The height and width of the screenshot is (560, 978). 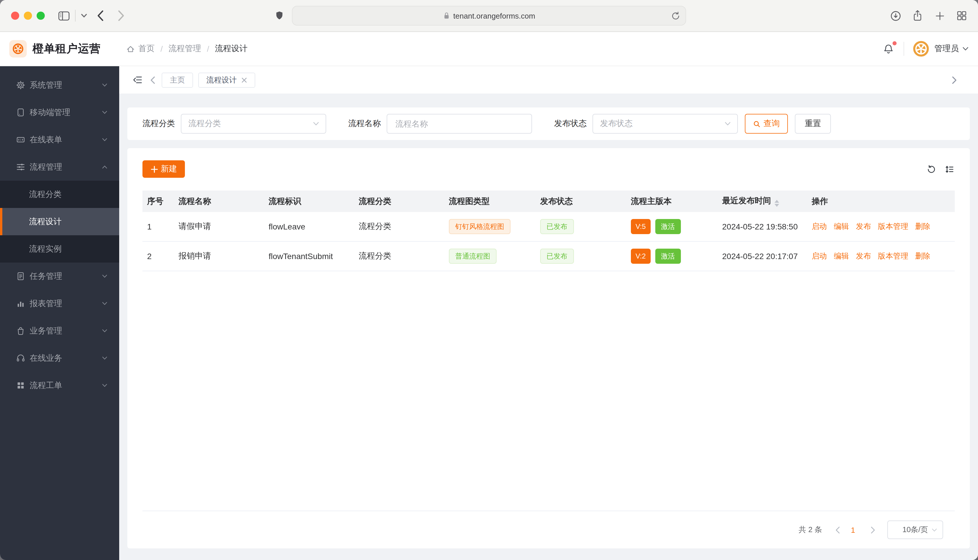 I want to click on active-status-badge: 激活, so click(x=668, y=227).